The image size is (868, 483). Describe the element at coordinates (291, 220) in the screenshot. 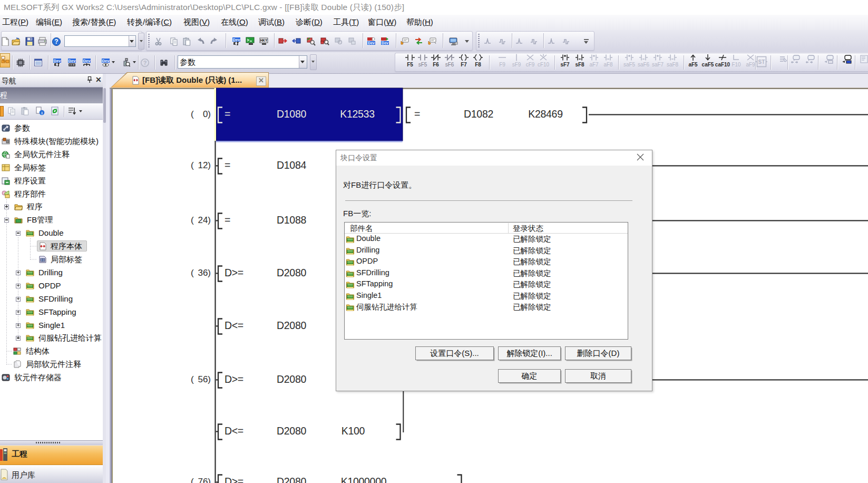

I see `svg-text: D1088` at that location.